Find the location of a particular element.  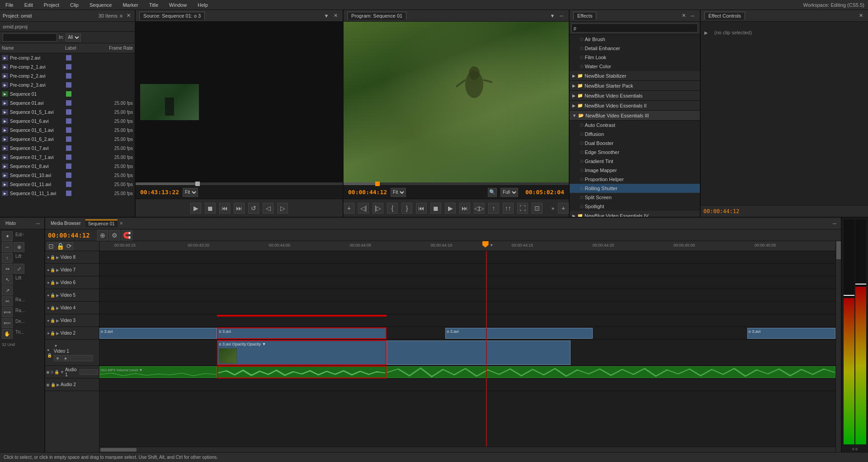

file-item: ▶Sequence 01 is located at coordinates (67, 94).